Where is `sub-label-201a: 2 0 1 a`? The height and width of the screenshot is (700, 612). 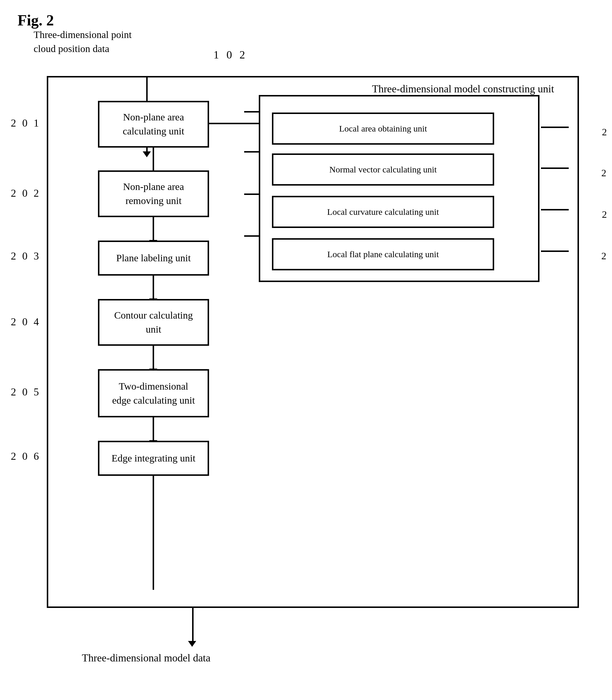 sub-label-201a: 2 0 1 a is located at coordinates (607, 132).